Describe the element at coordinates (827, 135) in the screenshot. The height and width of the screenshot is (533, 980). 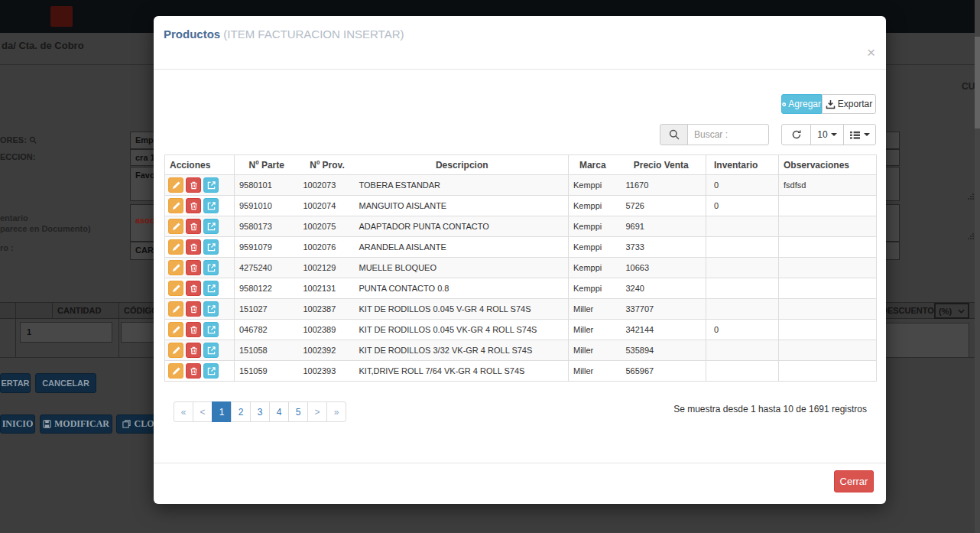
I see `page-size-dropdown: 10` at that location.